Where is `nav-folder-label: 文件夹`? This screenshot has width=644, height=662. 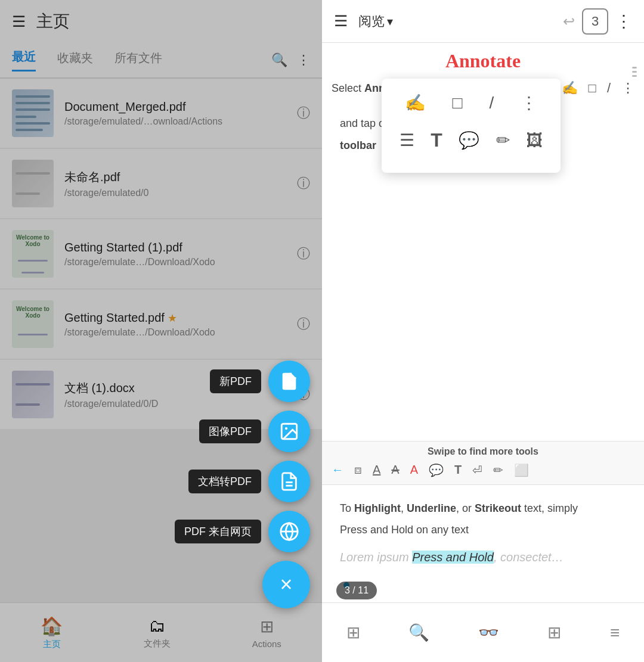
nav-folder-label: 文件夹 is located at coordinates (157, 644).